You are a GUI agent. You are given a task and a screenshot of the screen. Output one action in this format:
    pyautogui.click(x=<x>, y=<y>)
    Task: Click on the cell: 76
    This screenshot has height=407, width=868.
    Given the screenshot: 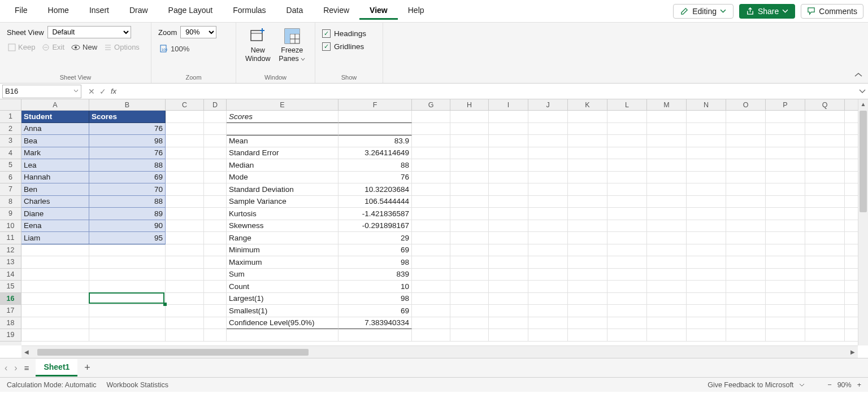 What is the action you would take?
    pyautogui.click(x=375, y=178)
    